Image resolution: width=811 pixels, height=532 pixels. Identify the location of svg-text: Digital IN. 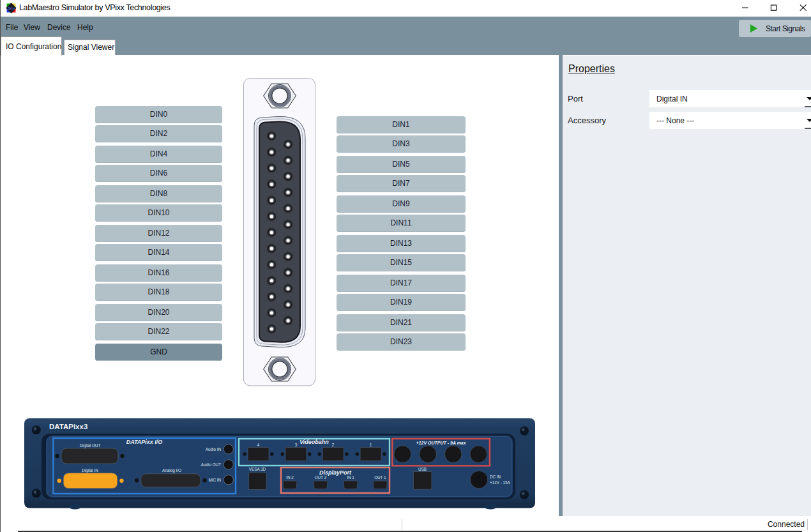
(90, 471).